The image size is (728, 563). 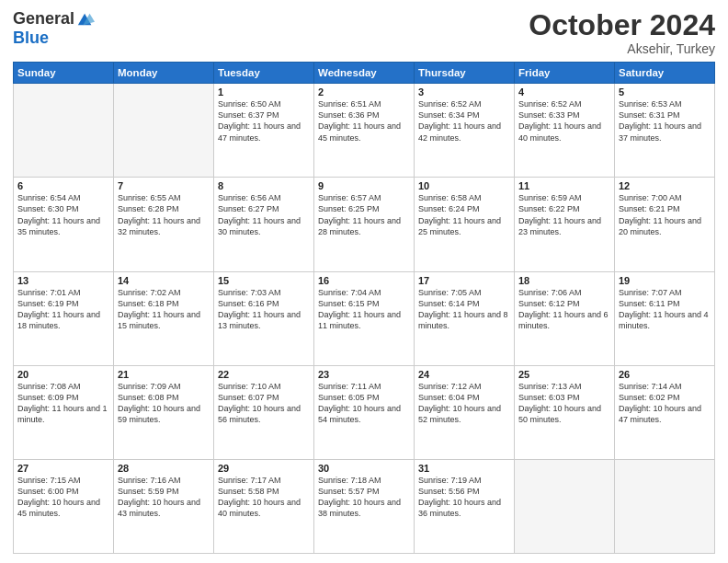 I want to click on calendar-cell: 19Sunrise: 7:07 AM Sunset: 6:11 PM Dayli…, so click(x=665, y=318).